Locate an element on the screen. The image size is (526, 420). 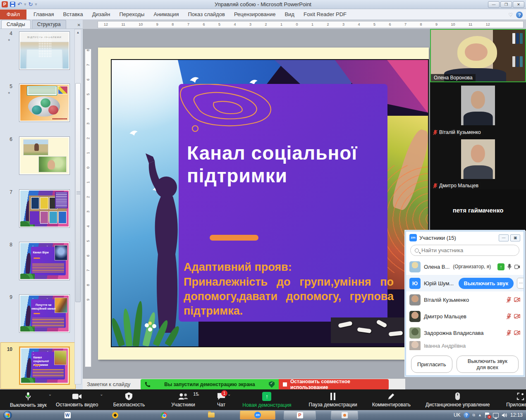
taskbar-app is located at coordinates (344, 415).